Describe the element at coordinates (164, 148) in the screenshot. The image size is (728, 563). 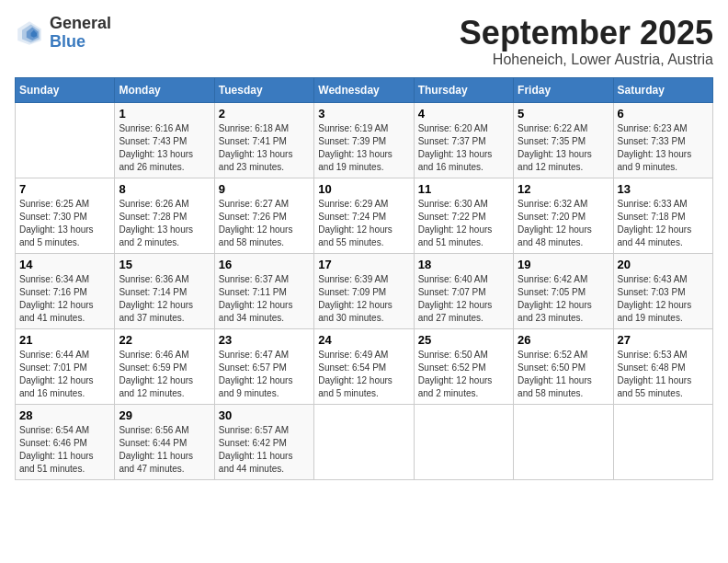
I see `day-info: Sunrise: 6:16 AM Sunset: 7:43 PM Dayligh…` at that location.